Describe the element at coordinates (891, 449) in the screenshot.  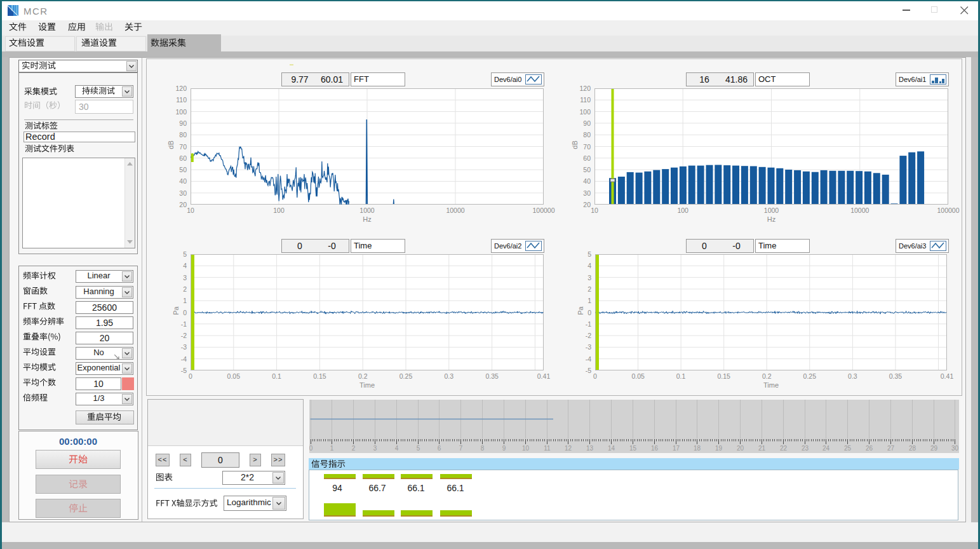
I see `svg-text: 27` at that location.